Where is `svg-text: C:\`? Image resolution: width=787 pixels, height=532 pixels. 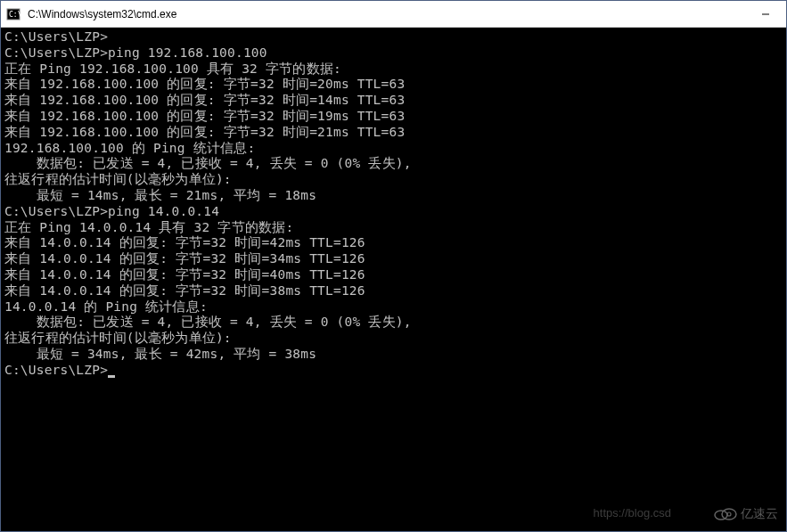
svg-text: C:\ is located at coordinates (14, 14).